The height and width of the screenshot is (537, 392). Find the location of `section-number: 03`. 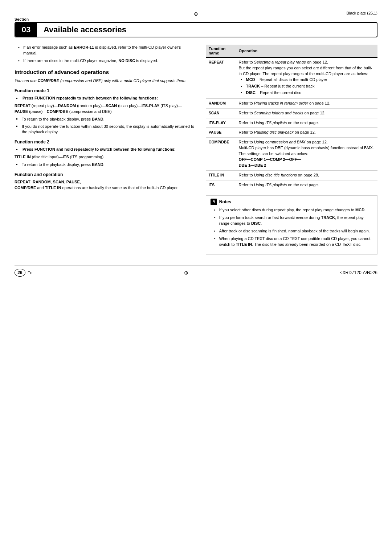

section-number: 03 is located at coordinates (26, 30).